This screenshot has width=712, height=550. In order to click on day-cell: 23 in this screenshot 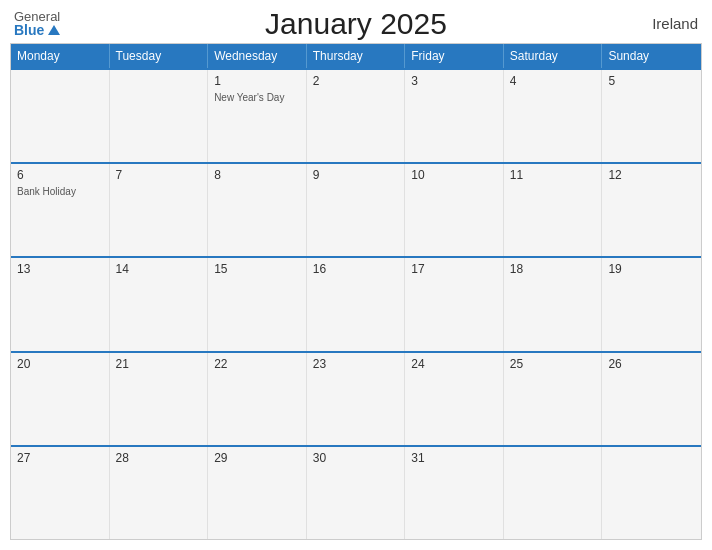, I will do `click(356, 399)`.